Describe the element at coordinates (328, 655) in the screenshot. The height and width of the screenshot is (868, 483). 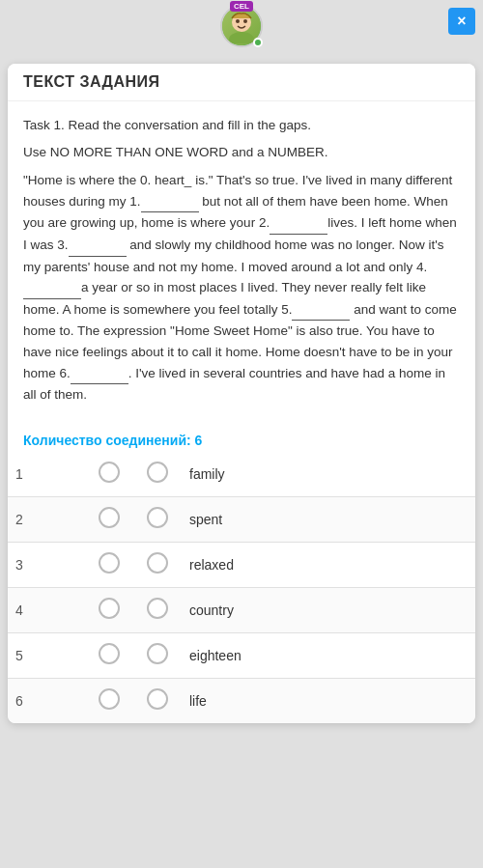
I see `row-word: eighteen` at that location.